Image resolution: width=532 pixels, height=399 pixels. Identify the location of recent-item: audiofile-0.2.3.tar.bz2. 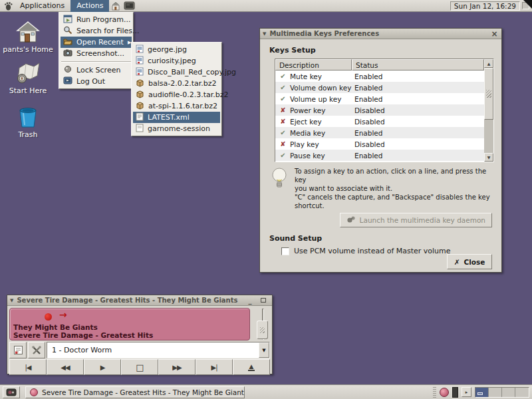
(177, 94).